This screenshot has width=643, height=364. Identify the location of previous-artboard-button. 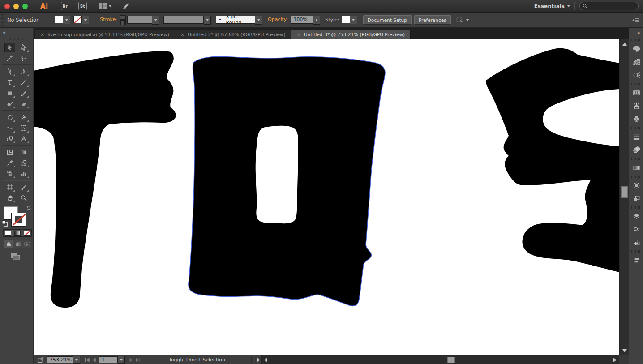
(94, 360).